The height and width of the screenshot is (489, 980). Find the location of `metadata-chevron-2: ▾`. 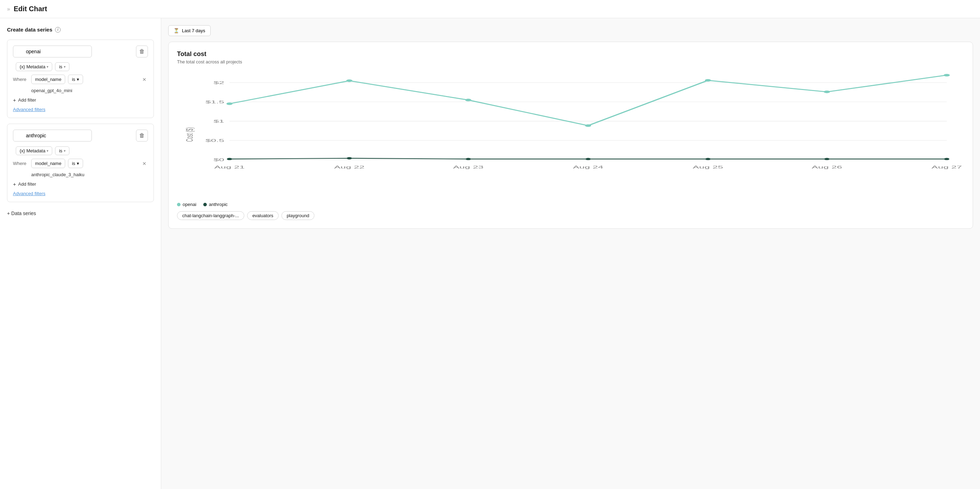

metadata-chevron-2: ▾ is located at coordinates (48, 151).